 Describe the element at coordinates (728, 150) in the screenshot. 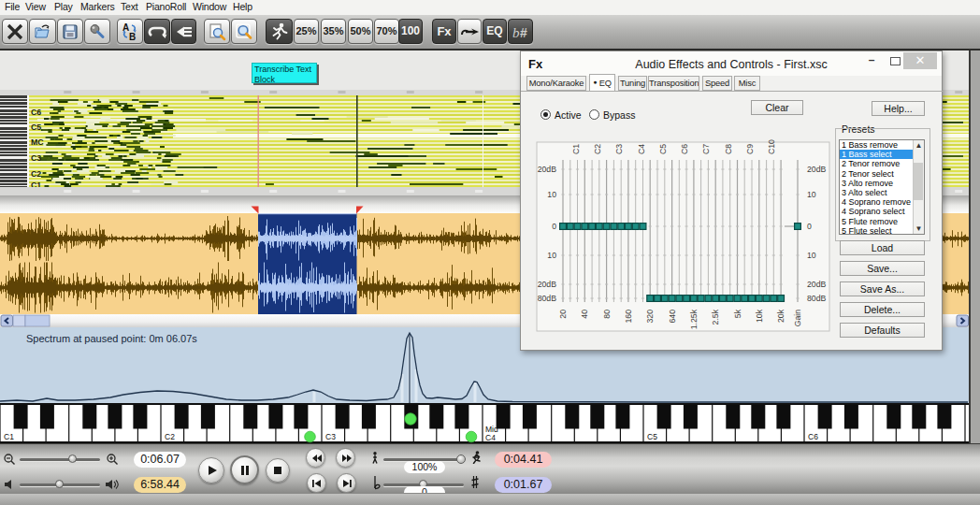

I see `svg-text: C8` at that location.